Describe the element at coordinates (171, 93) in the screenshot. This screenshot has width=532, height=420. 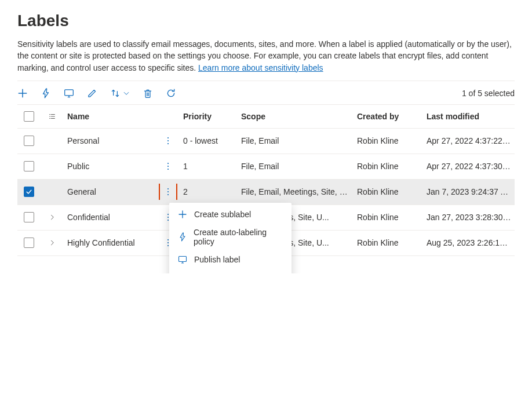
I see `refresh-button` at that location.